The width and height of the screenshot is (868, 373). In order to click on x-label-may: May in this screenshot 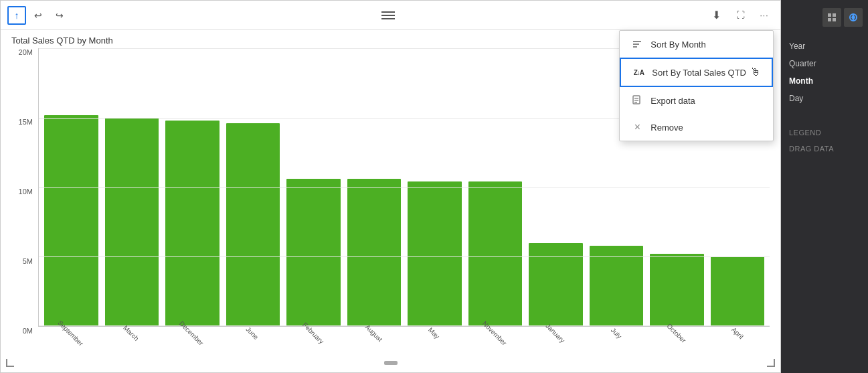, I will do `click(434, 340)`.